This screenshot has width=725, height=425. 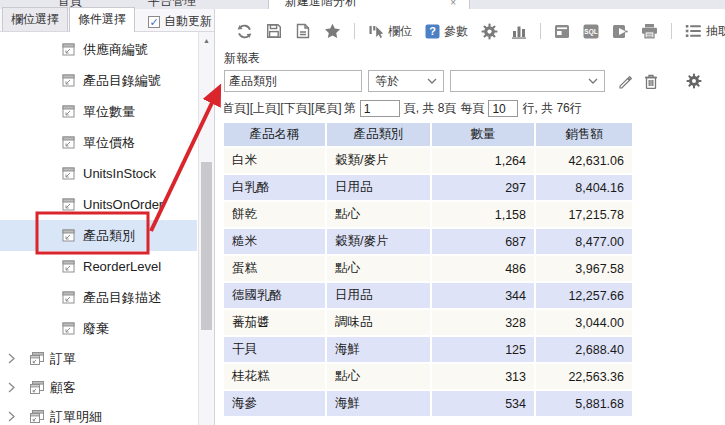 What do you see at coordinates (68, 142) in the screenshot?
I see `field-icon` at bounding box center [68, 142].